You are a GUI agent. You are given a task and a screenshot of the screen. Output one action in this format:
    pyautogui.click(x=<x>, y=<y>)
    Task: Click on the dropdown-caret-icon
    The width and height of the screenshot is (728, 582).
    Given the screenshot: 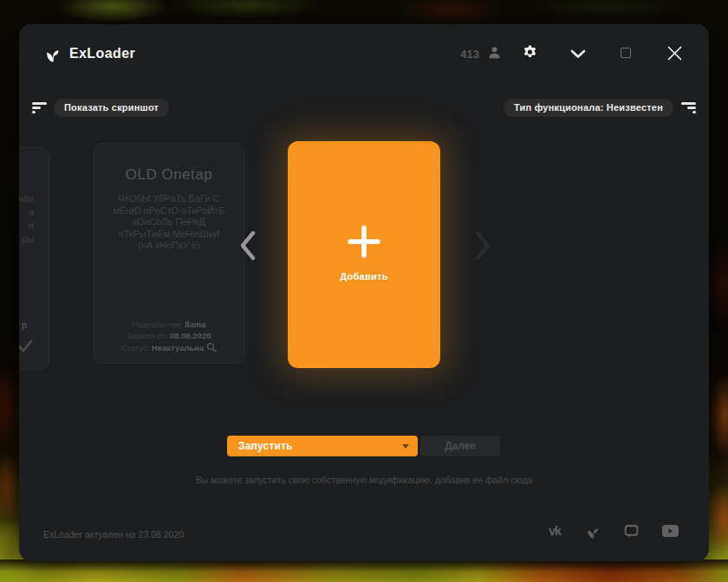 What is the action you would take?
    pyautogui.click(x=406, y=447)
    